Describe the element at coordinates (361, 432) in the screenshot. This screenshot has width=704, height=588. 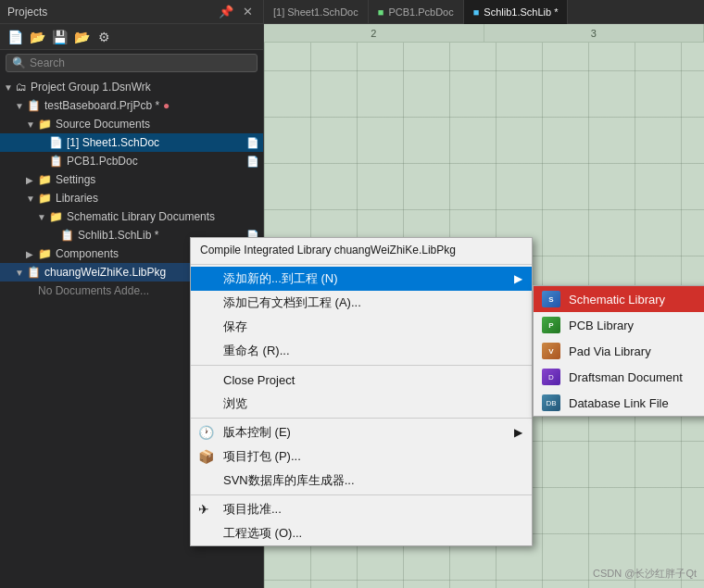
I see `menu-version-control: 🕐 版本控制 (E) ▶` at that location.